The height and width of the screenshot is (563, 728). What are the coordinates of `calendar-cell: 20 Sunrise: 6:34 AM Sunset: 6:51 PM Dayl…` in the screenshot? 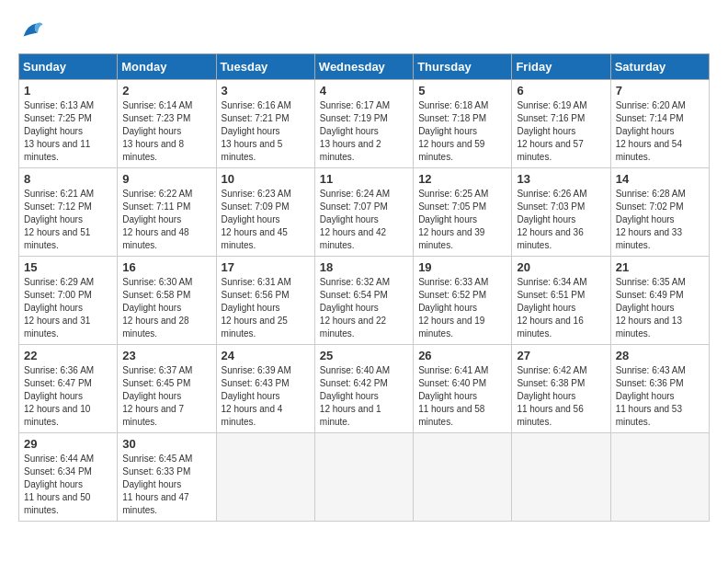 It's located at (561, 301).